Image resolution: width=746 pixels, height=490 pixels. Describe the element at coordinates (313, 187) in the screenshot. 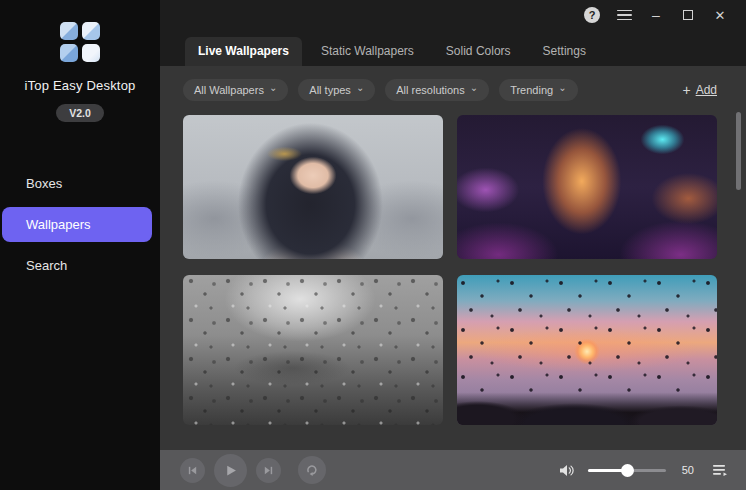

I see `wallpaper-thumbnail-anime-girl` at that location.